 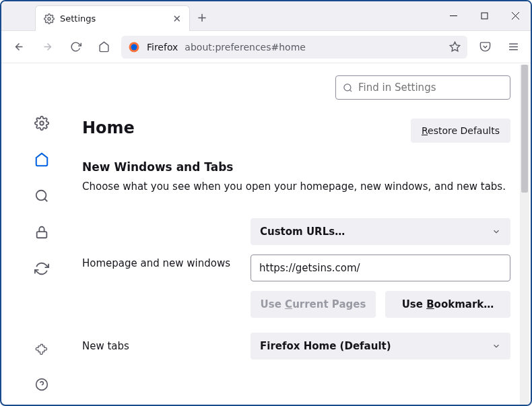 I want to click on minimize-button, so click(x=453, y=16).